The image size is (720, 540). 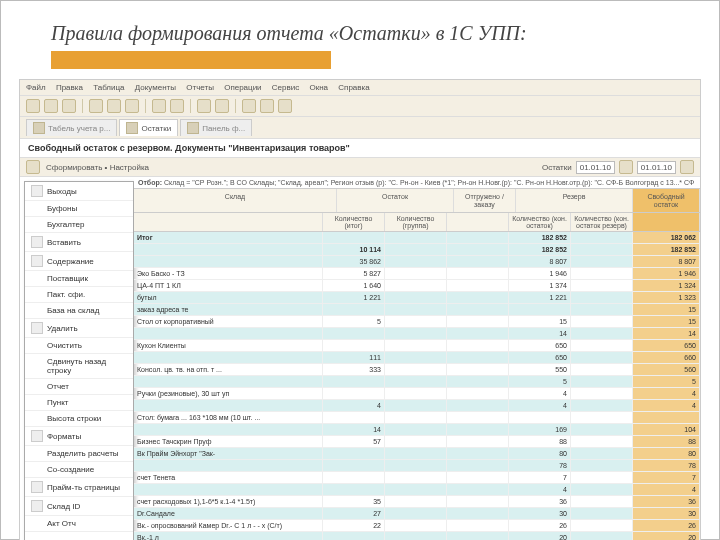 What do you see at coordinates (159, 106) in the screenshot?
I see `undo-icon` at bounding box center [159, 106].